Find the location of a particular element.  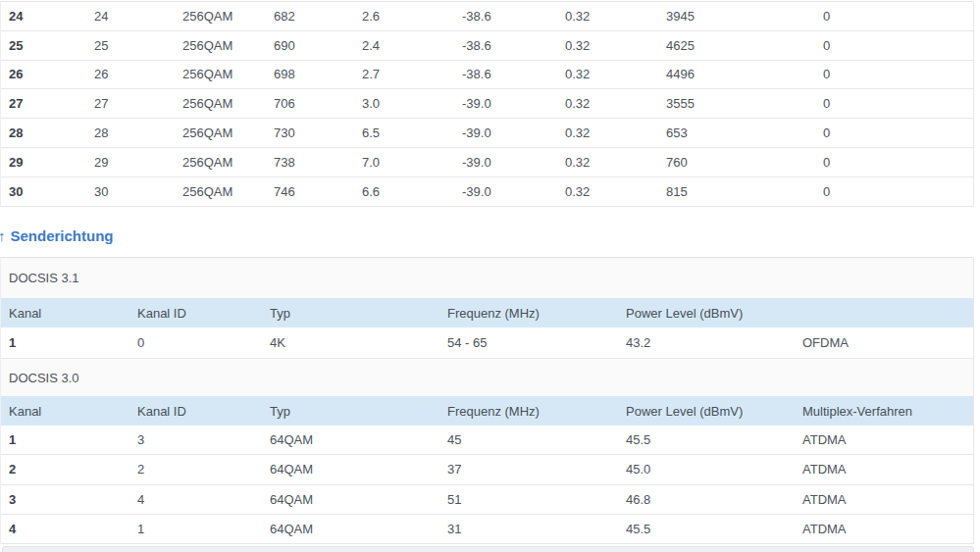

table-cell: 690 is located at coordinates (310, 45).